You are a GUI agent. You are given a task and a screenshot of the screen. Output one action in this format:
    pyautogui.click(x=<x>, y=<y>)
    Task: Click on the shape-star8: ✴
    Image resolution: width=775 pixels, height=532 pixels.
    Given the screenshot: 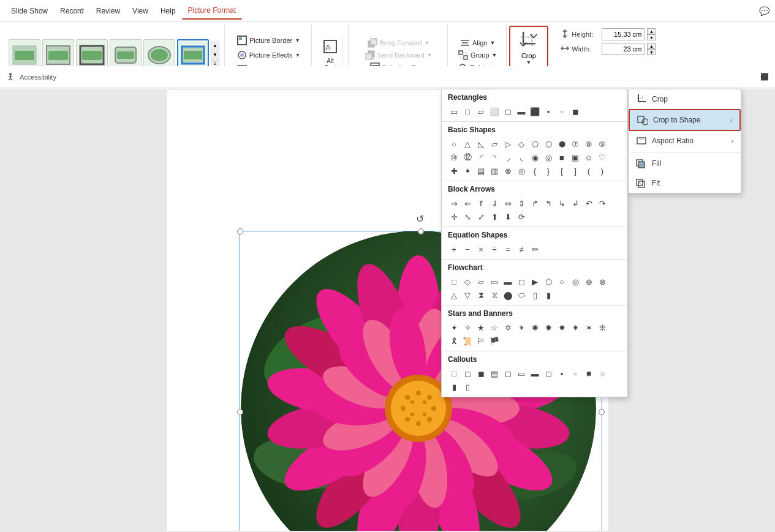 What is the action you would take?
    pyautogui.click(x=521, y=328)
    